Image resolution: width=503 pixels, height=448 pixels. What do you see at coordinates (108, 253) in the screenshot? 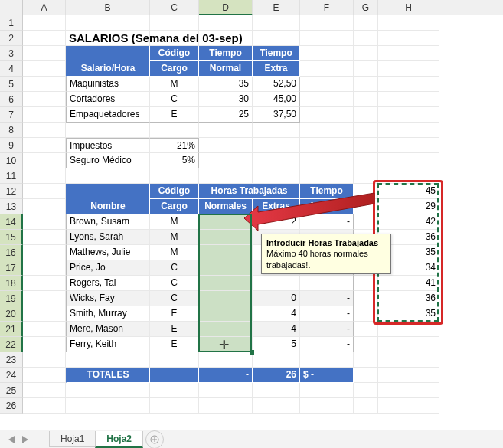
I see `cell: Mathews, Julie` at bounding box center [108, 253].